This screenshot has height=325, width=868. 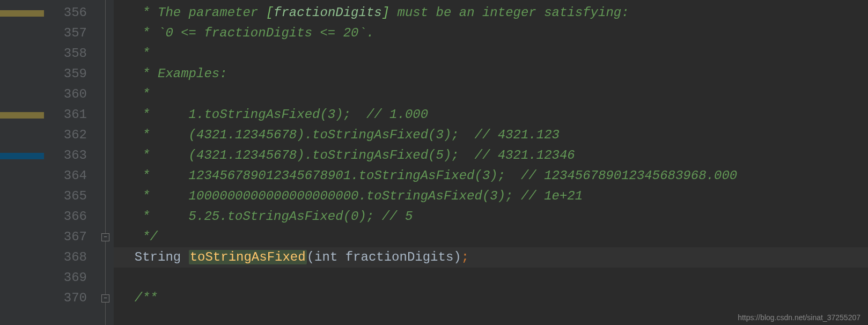 I want to click on code-token: */, so click(x=138, y=237).